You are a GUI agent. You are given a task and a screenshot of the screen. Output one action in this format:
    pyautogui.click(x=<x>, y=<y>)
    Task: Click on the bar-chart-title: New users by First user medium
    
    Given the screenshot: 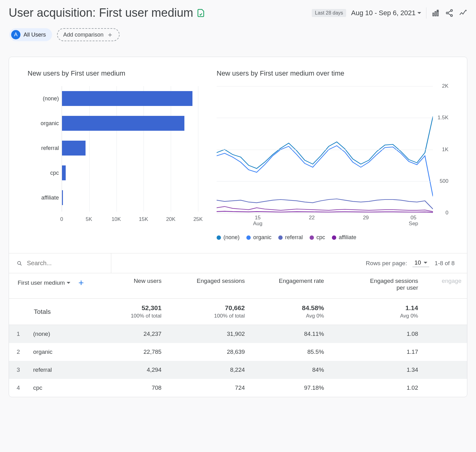 What is the action you would take?
    pyautogui.click(x=113, y=73)
    